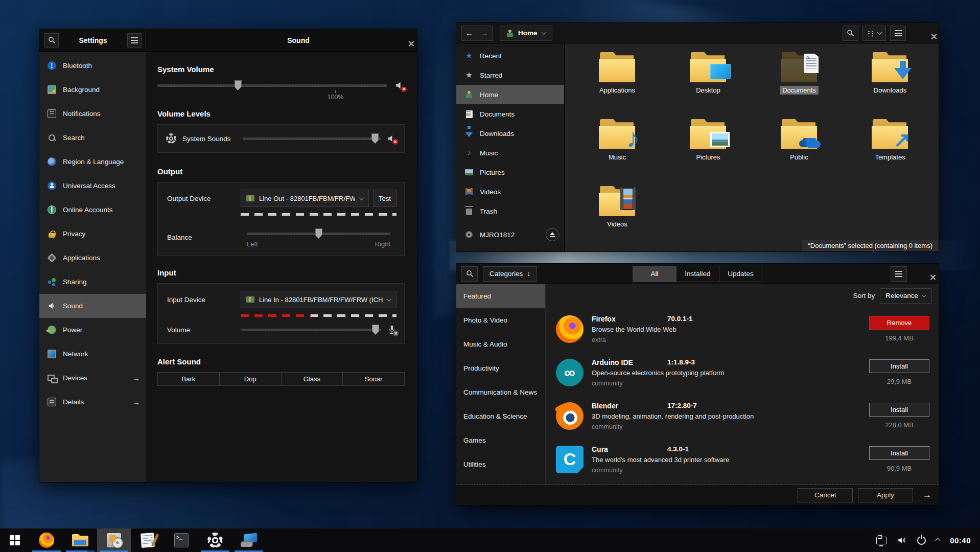 The width and height of the screenshot is (980, 552). I want to click on output-device-dropdown: Line Out - 82801FB/FBM/FR/FW/FRW (..., so click(305, 198).